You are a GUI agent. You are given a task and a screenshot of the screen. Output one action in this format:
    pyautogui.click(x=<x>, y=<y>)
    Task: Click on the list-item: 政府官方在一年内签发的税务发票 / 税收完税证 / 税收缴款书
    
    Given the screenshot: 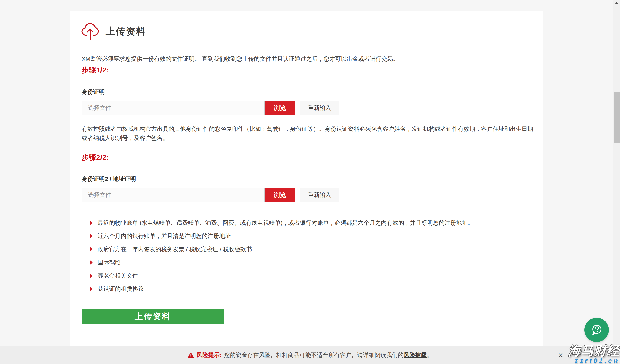 What is the action you would take?
    pyautogui.click(x=171, y=249)
    